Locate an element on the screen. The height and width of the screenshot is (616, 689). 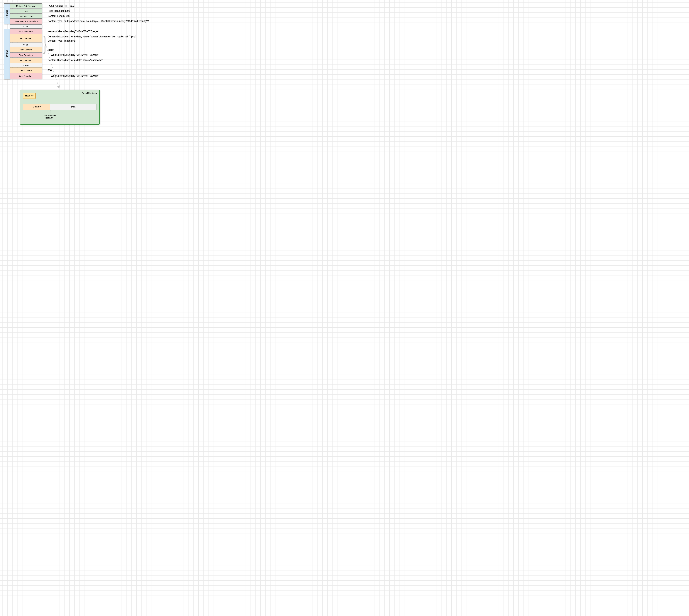
header-label-text: Header is located at coordinates (7, 14).